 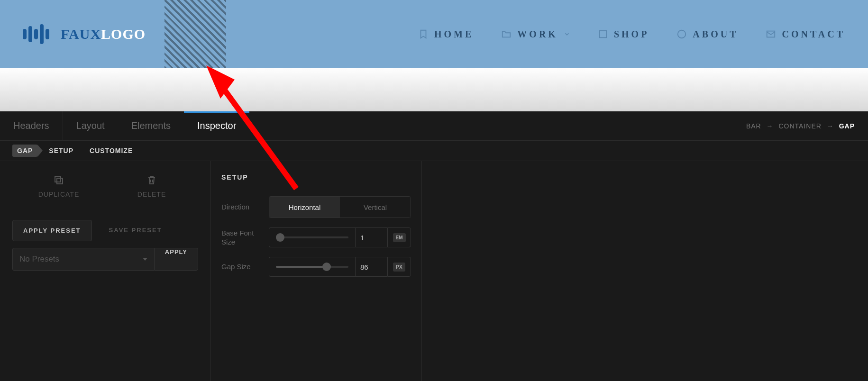 What do you see at coordinates (434, 151) in the screenshot?
I see `inspector-subtabs: GAP SETUP CUSTOMIZE` at bounding box center [434, 151].